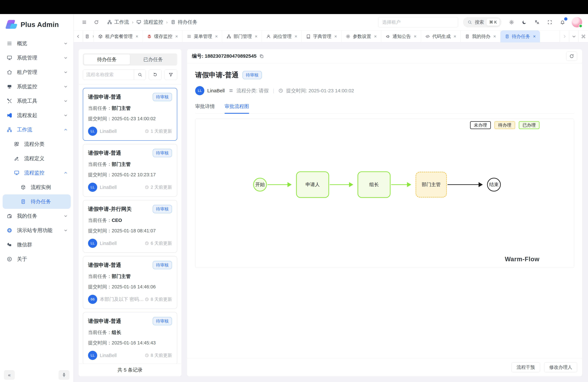  Describe the element at coordinates (37, 198) in the screenshot. I see `sidebar: Plus Admin 概览系统管理租户管理系统监控系统工具流程发起工作流流程分类…` at that location.